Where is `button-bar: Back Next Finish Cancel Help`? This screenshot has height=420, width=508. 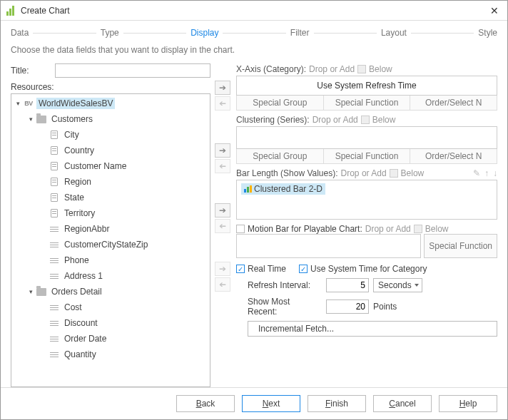
button-bar: Back Next Finish Cancel Help is located at coordinates (254, 404).